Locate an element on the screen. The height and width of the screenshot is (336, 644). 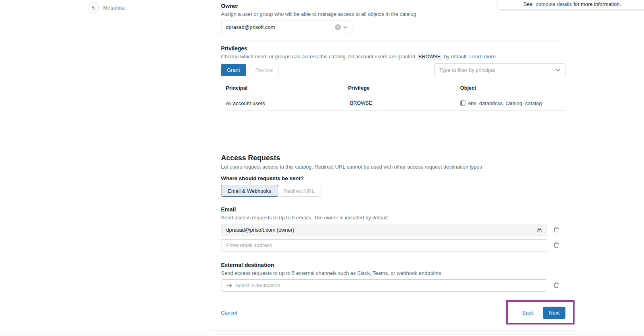
privileges-description-prefix: Choose which users or groups can access … is located at coordinates (318, 56).